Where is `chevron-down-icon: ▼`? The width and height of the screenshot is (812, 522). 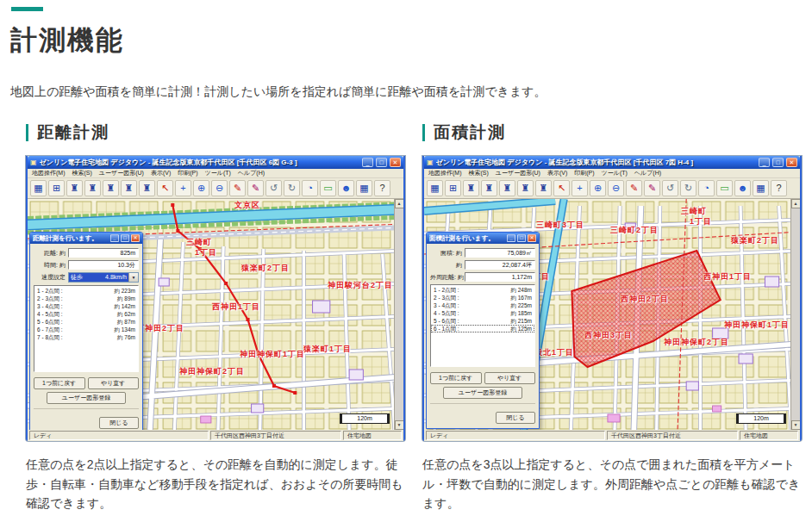
chevron-down-icon: ▼ is located at coordinates (133, 277).